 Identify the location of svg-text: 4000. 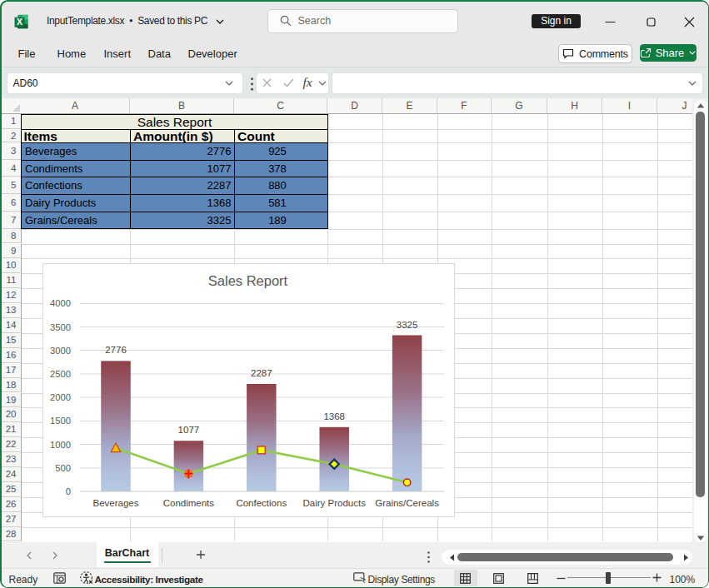
(60, 303).